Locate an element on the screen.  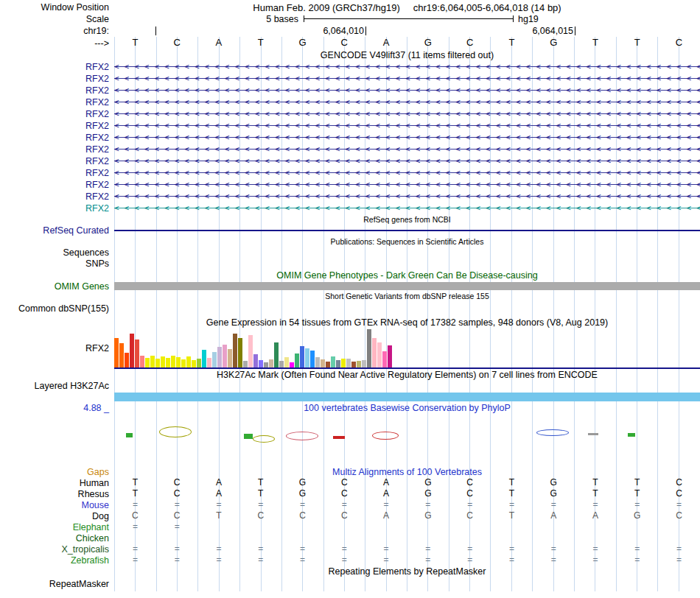
multiz-track-title: Multiz Alignments of 100 Vertebrates is located at coordinates (407, 472).